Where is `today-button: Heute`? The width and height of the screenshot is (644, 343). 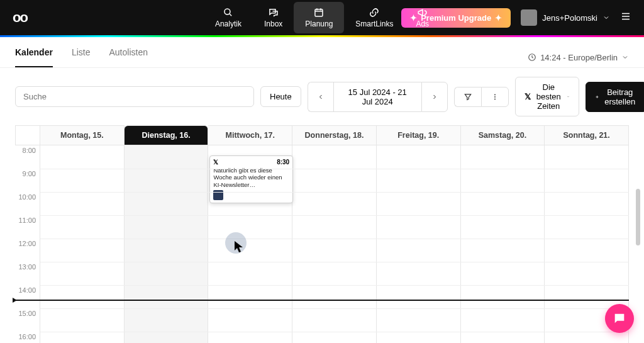 today-button: Heute is located at coordinates (280, 97).